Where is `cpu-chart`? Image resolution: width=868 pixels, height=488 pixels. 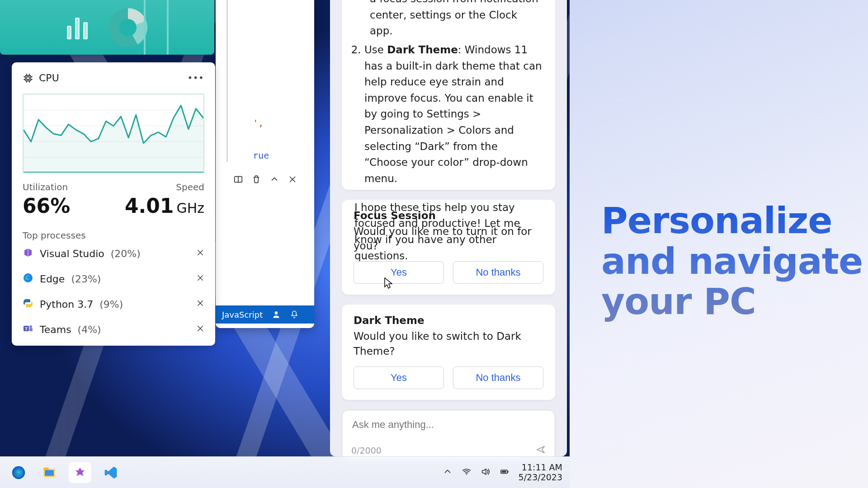 cpu-chart is located at coordinates (113, 133).